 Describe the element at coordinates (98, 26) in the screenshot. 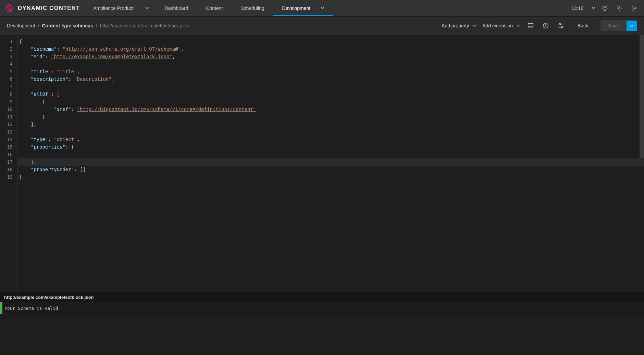

I see `breadcrumb: Development / Content type schemas / htt…` at that location.